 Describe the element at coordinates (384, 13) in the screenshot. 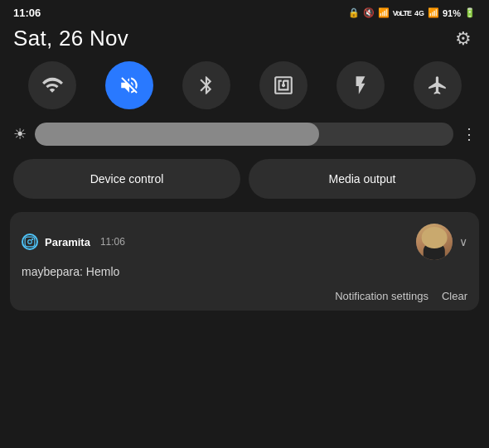

I see `wifi-calling-icon: 📶` at that location.